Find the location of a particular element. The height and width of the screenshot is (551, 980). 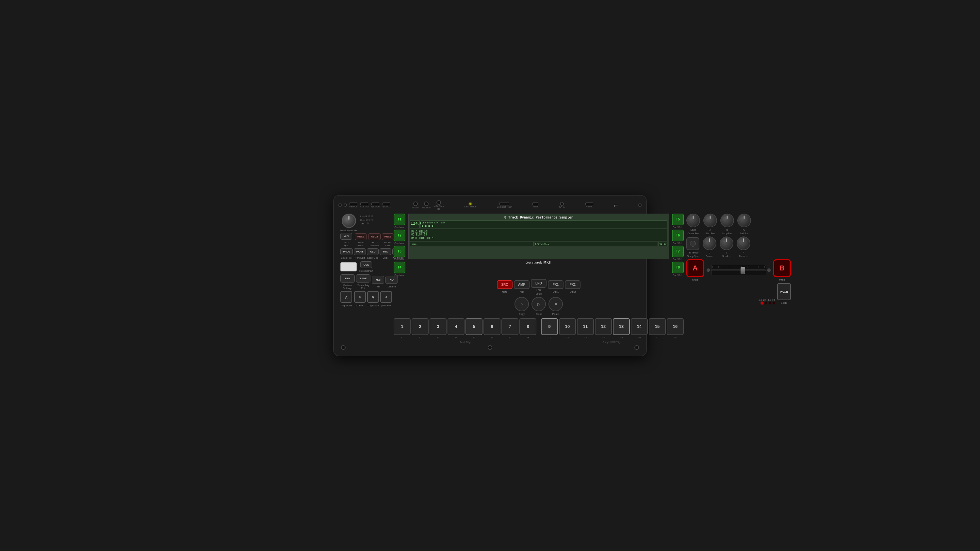

screen-area: T1 Cue/ Mute T2 Cue/ Mute is located at coordinates (539, 245).